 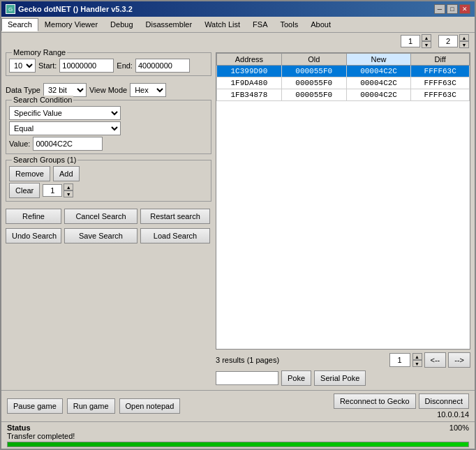 I want to click on clear-button: Clear, so click(x=24, y=190).